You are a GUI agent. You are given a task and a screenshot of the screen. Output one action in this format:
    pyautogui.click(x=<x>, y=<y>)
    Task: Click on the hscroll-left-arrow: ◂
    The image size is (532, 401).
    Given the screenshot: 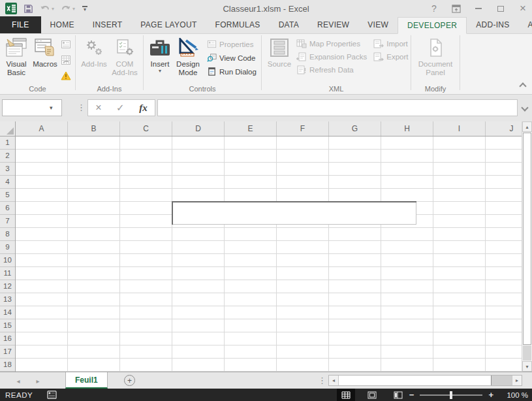 What is the action you would take?
    pyautogui.click(x=334, y=380)
    